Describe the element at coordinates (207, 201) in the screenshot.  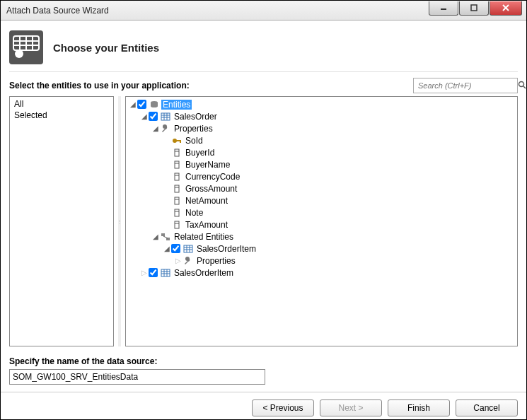
I see `tree-label: NetAmount` at that location.